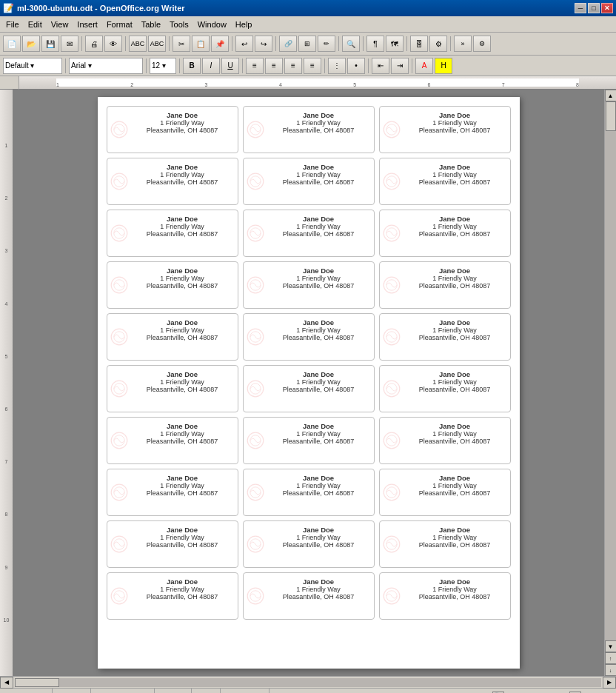  Describe the element at coordinates (594, 8) in the screenshot. I see `maximize-button: □` at that location.